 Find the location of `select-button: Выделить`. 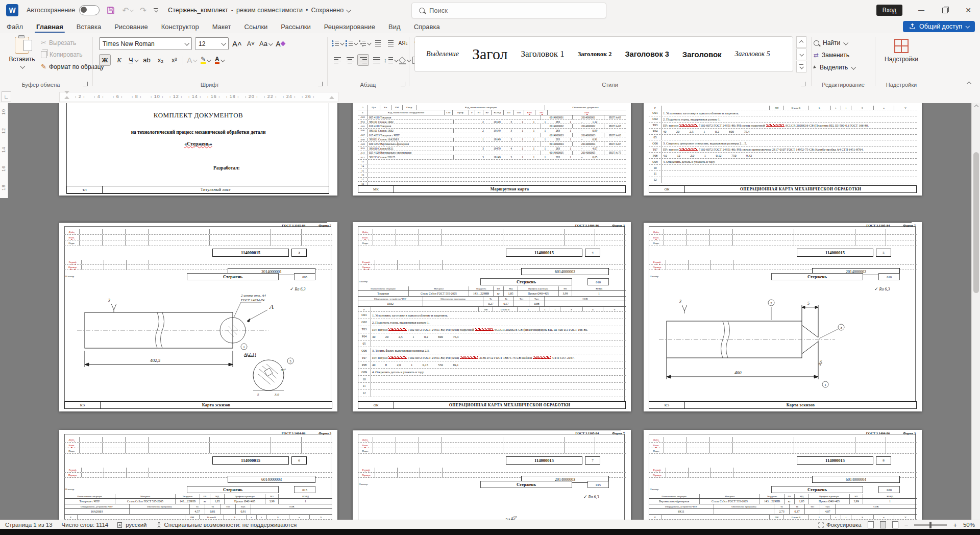

select-button: Выделить is located at coordinates (843, 67).